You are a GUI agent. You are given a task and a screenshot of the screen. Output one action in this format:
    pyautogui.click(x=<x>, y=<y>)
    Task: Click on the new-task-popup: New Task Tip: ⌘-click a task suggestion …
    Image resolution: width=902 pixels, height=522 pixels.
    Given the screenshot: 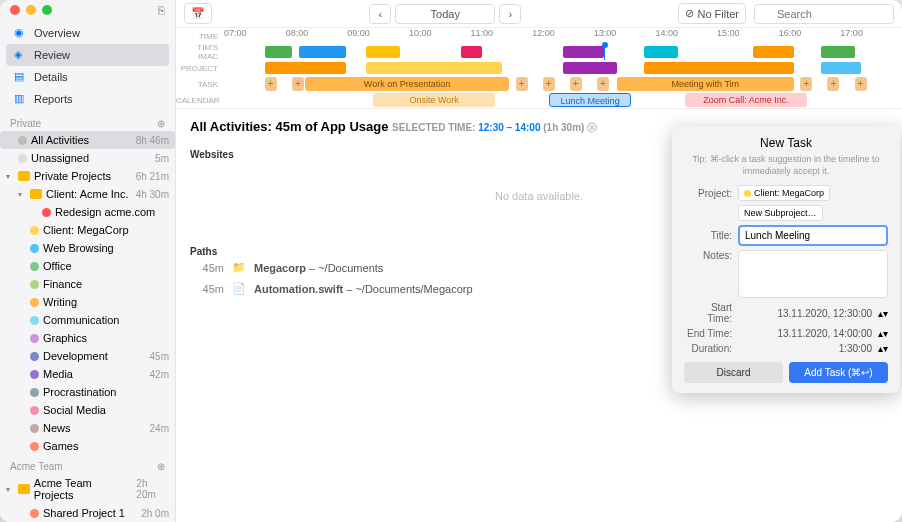 What is the action you would take?
    pyautogui.click(x=786, y=260)
    